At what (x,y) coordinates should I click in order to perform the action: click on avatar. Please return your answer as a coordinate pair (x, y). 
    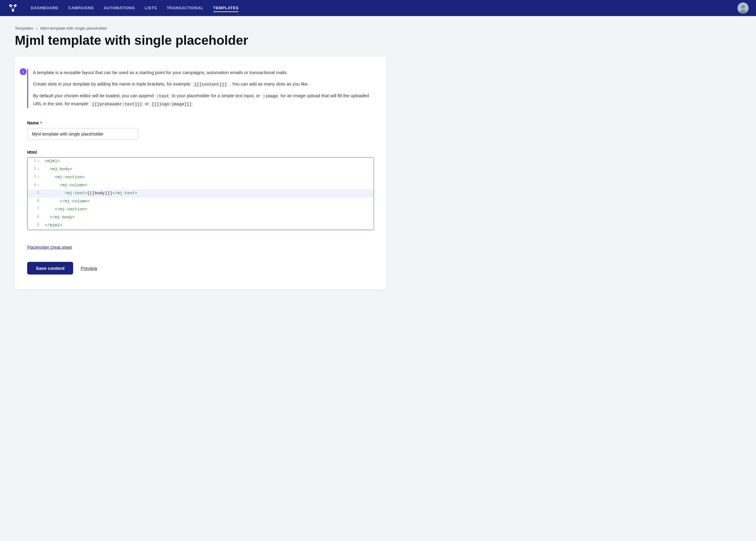
    Looking at the image, I should click on (743, 8).